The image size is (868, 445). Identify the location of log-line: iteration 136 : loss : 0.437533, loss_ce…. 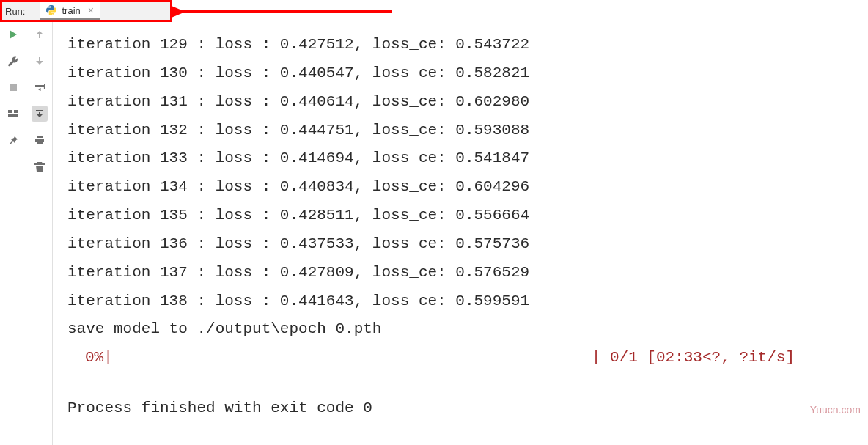
(468, 245).